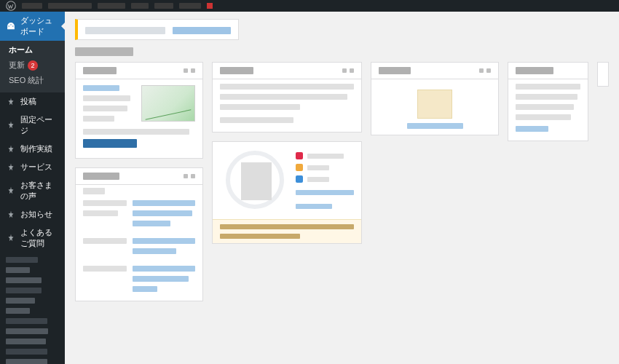  What do you see at coordinates (11, 26) in the screenshot?
I see `dashboard-icon` at bounding box center [11, 26].